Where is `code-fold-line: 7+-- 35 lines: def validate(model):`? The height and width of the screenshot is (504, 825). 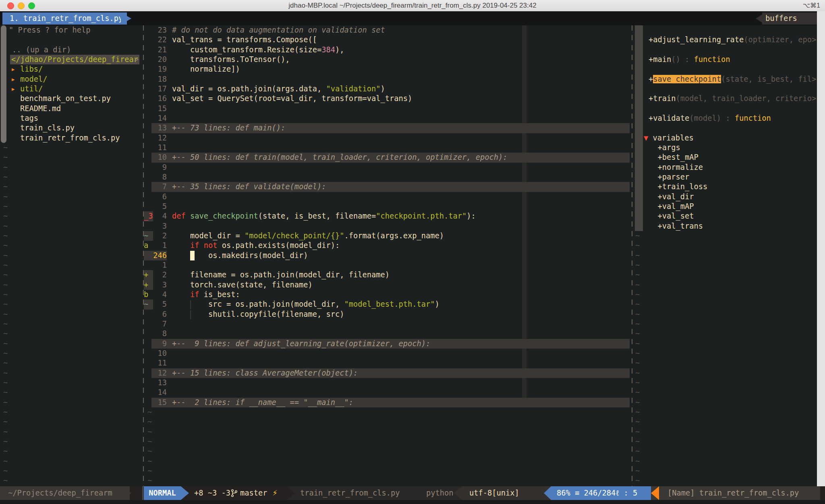
code-fold-line: 7+-- 35 lines: def validate(model): is located at coordinates (388, 187).